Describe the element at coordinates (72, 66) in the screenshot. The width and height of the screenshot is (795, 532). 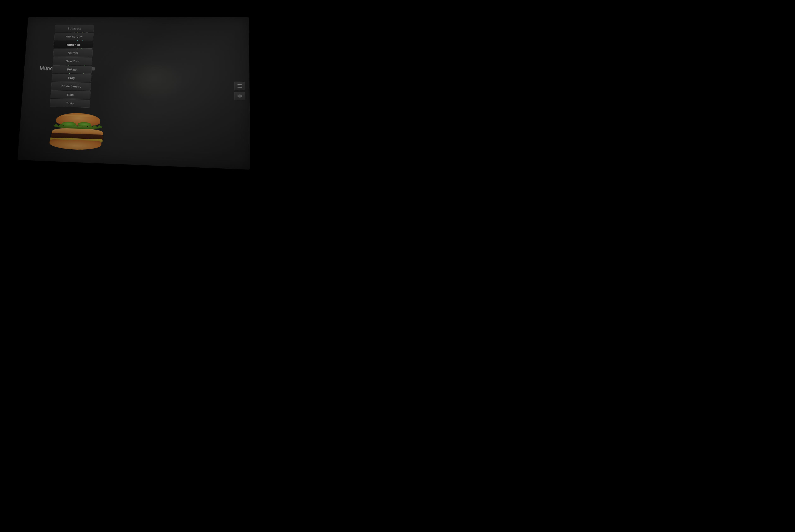
I see `city-sidebar: BudapestMexico CityMünchenNairobiNew Yor…` at that location.